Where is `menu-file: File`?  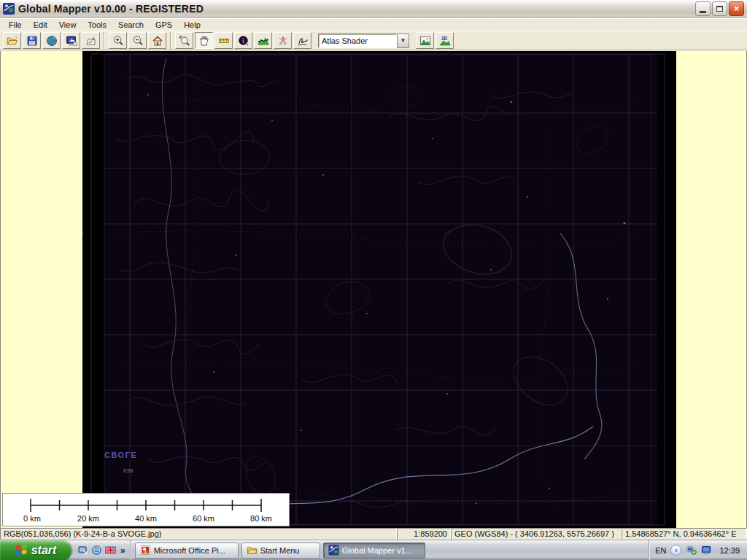 menu-file: File is located at coordinates (15, 25).